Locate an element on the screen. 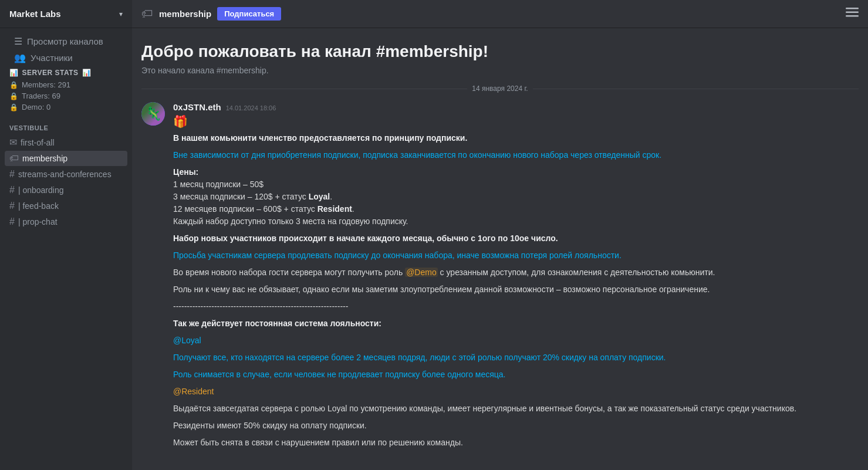 The width and height of the screenshot is (868, 470). sidebar-item-prop-chat: # | prop-chat is located at coordinates (66, 222).